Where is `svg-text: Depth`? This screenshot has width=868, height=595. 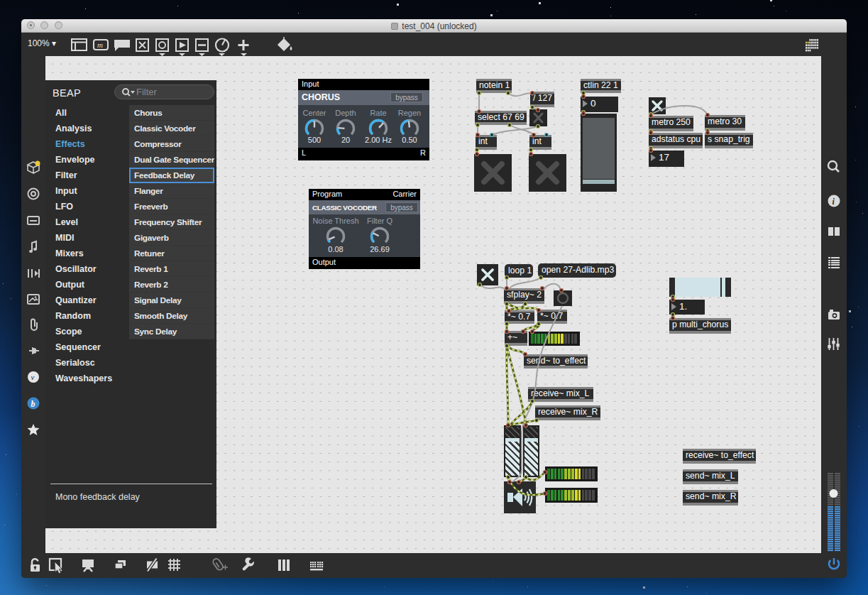
svg-text: Depth is located at coordinates (345, 113).